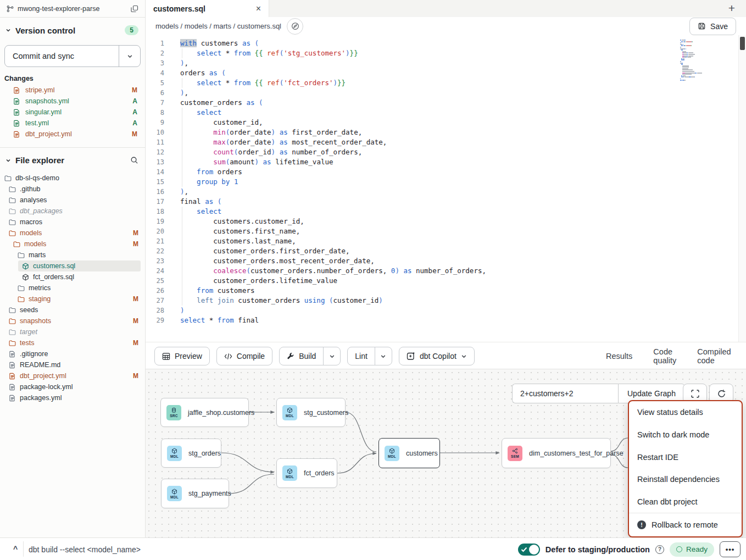 The image size is (746, 560). What do you see at coordinates (529, 550) in the screenshot?
I see `defer-toggle` at bounding box center [529, 550].